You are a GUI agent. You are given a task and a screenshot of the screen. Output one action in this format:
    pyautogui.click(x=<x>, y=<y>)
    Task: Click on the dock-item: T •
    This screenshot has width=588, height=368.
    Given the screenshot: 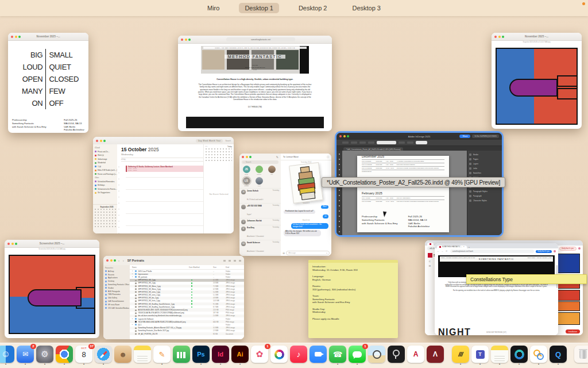 What is the action you would take?
    pyautogui.click(x=480, y=355)
    